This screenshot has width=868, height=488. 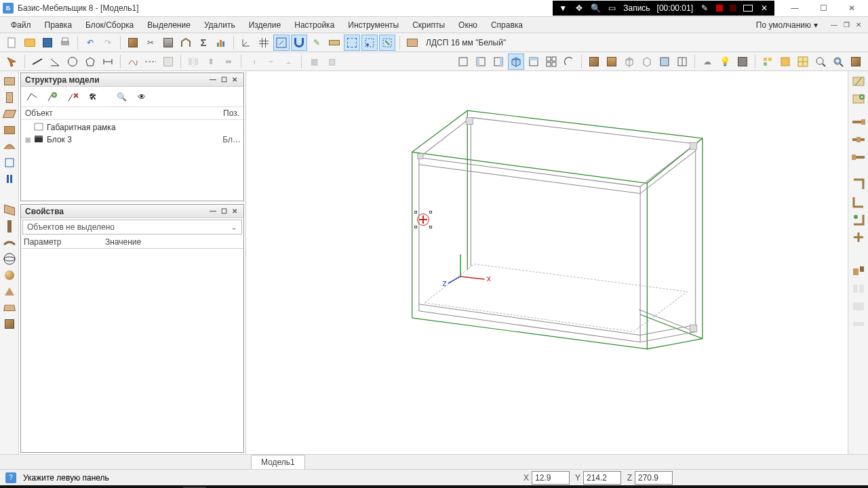 I want to click on r-extend-icon, so click(x=859, y=324).